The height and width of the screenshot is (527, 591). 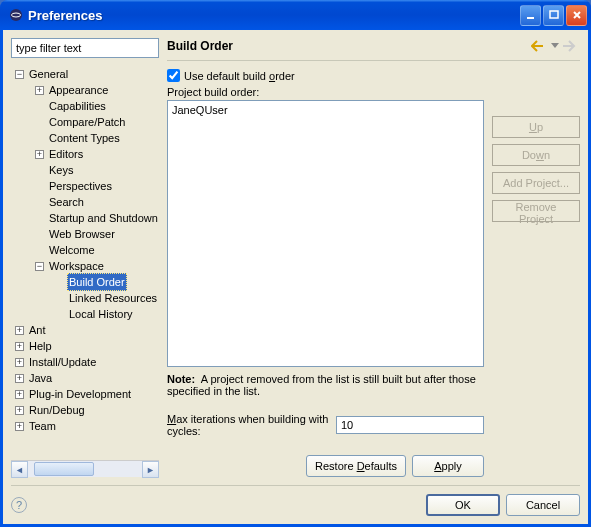 I want to click on list-label: Project build order:, so click(x=374, y=92).